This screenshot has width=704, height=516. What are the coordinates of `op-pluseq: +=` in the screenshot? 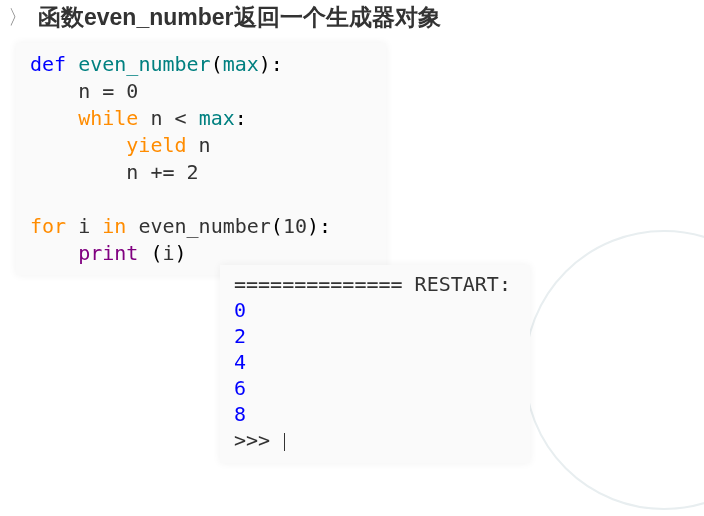 It's located at (162, 172).